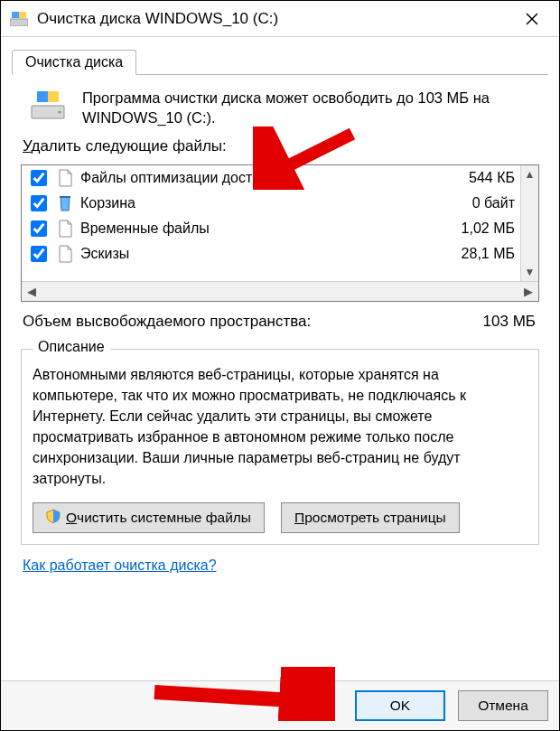 This screenshot has height=731, width=560. I want to click on file-rows: Файлы оптимизации доставки544 КБКорзина0…, so click(271, 223).